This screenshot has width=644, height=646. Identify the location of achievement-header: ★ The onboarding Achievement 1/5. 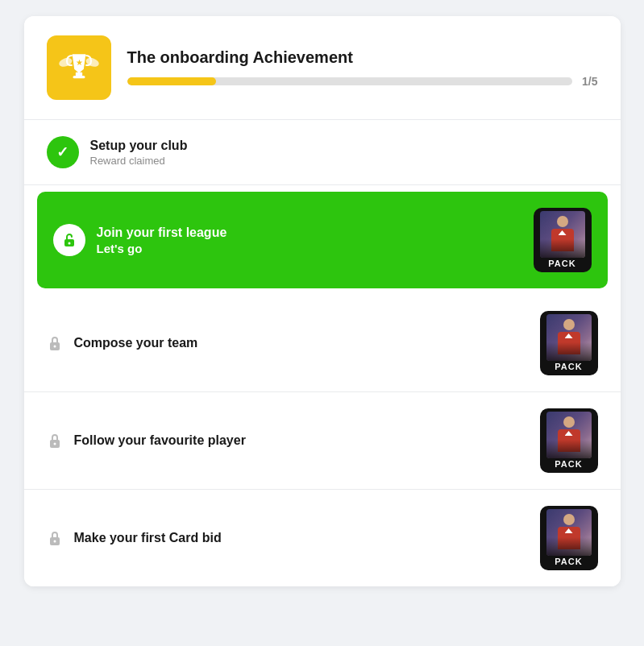
(322, 68).